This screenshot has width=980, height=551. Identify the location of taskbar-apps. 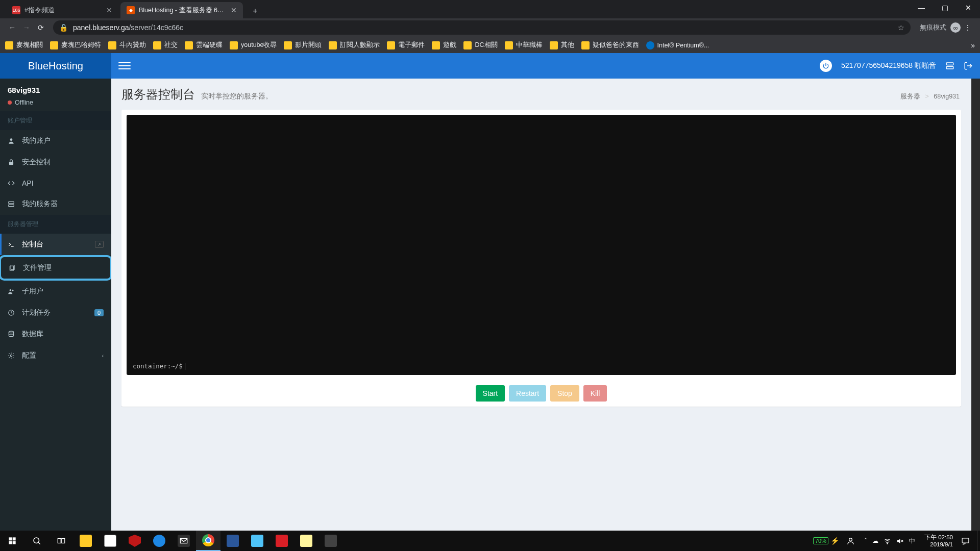
(208, 541).